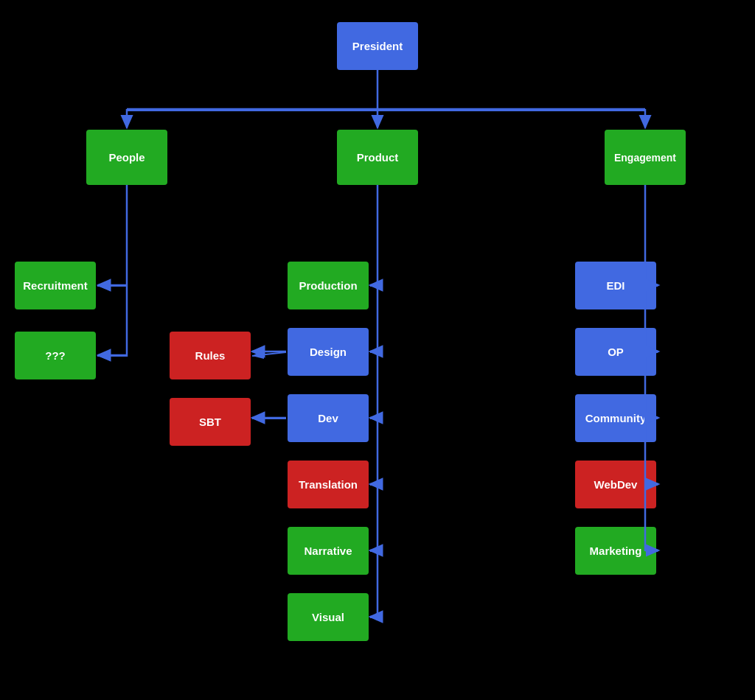  I want to click on webdev-node: WebDev, so click(616, 485).